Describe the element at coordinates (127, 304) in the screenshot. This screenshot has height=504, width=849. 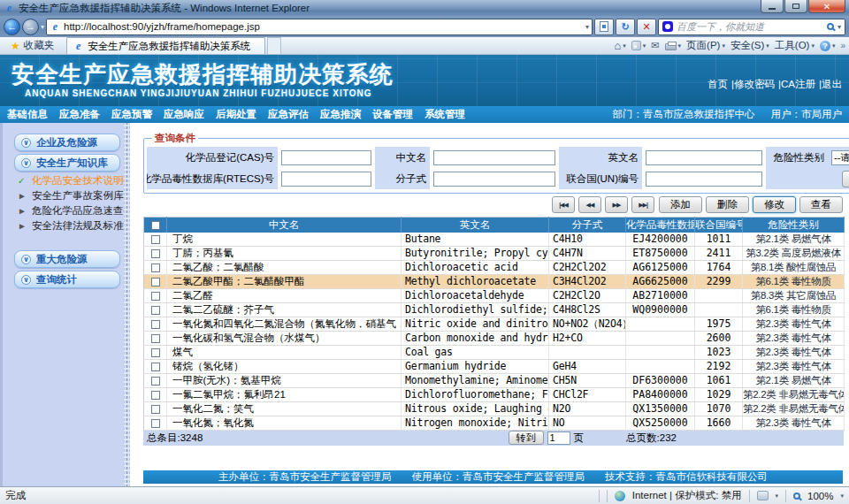
I see `sidebar-splitter` at that location.